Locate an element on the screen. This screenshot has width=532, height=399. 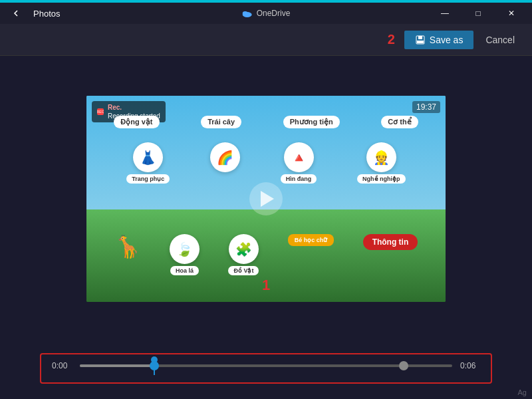
category-dong-vat: Động vật is located at coordinates (136, 122).